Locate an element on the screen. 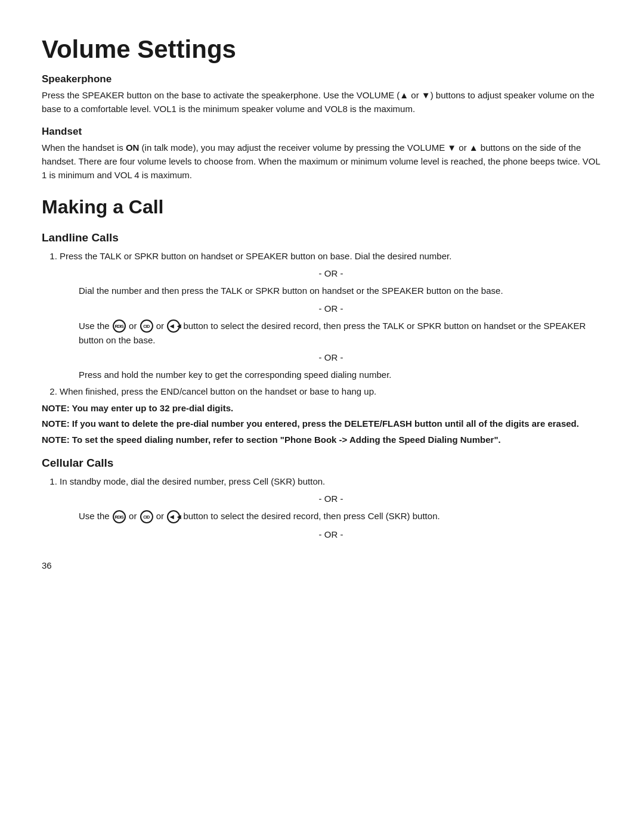 The image size is (644, 819). cellular-item-1-text: In standby mode, dial the desired number… is located at coordinates (192, 482).